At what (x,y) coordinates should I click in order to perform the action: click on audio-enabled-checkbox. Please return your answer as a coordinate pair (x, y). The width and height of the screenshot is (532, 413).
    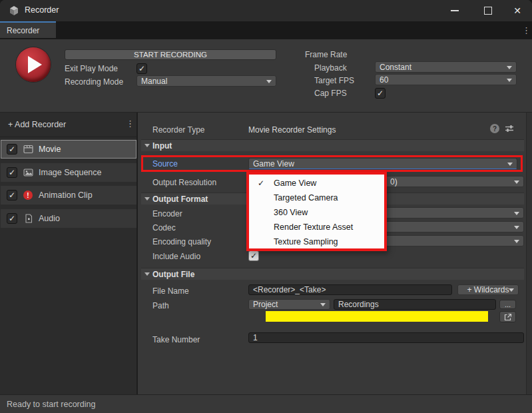
    Looking at the image, I should click on (12, 218).